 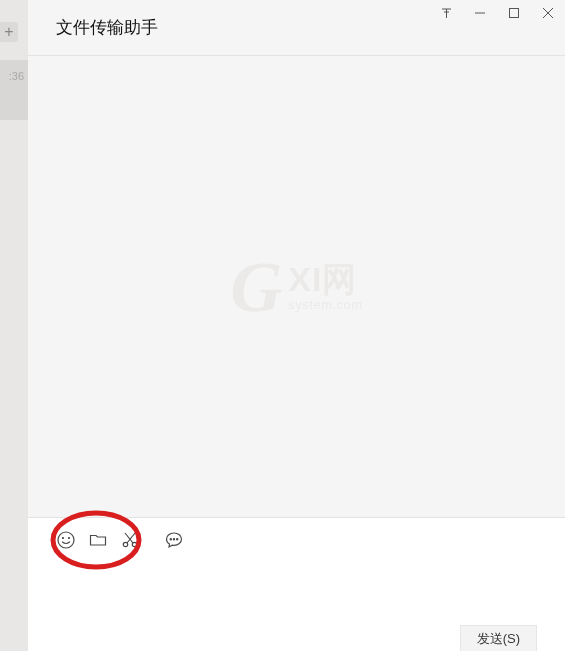 What do you see at coordinates (296, 287) in the screenshot?
I see `watermark: G XI网 system.com` at bounding box center [296, 287].